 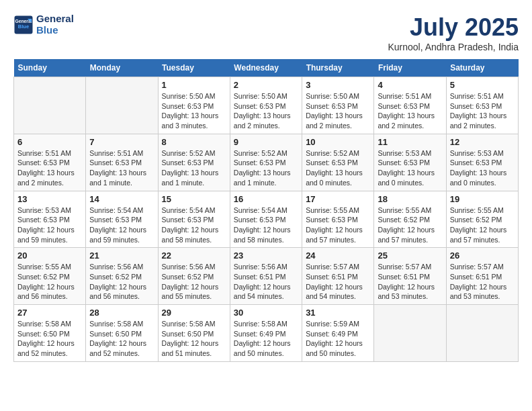 I want to click on day-number: 4, so click(x=410, y=85).